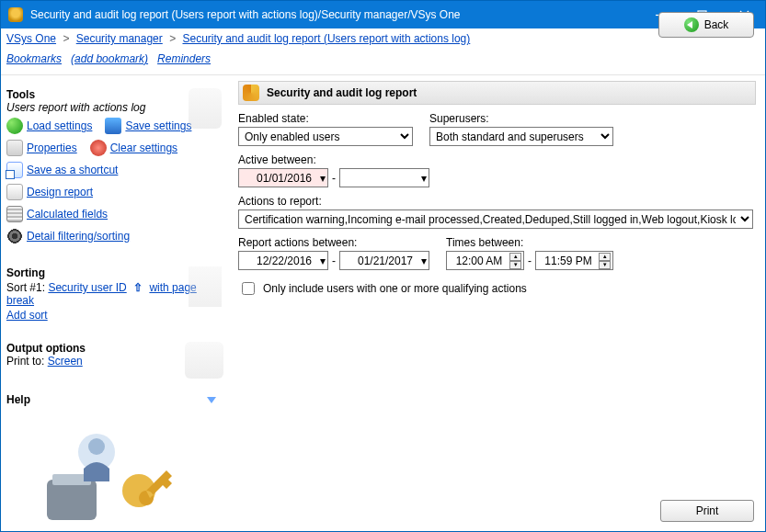 The width and height of the screenshot is (766, 532). What do you see at coordinates (15, 214) in the screenshot?
I see `calc-icon` at bounding box center [15, 214].